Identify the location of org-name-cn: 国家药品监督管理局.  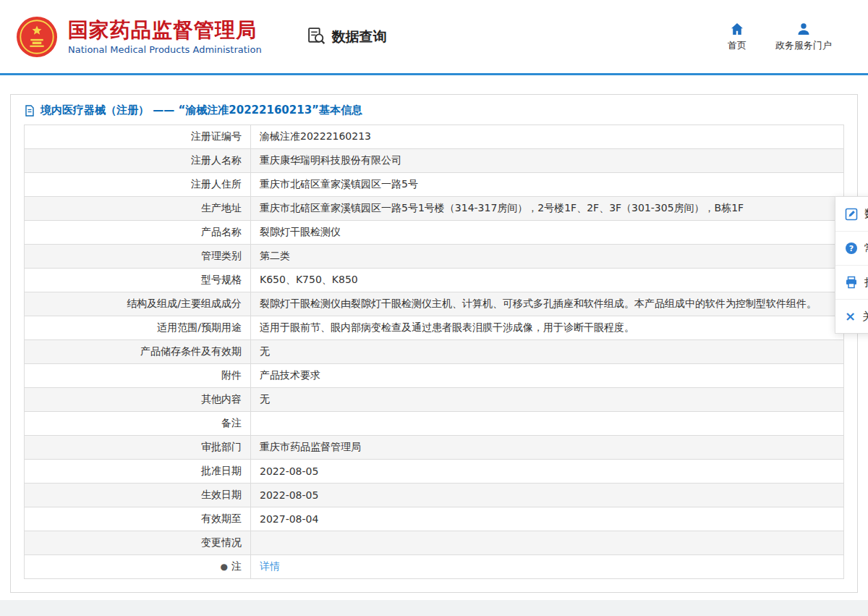
(165, 30).